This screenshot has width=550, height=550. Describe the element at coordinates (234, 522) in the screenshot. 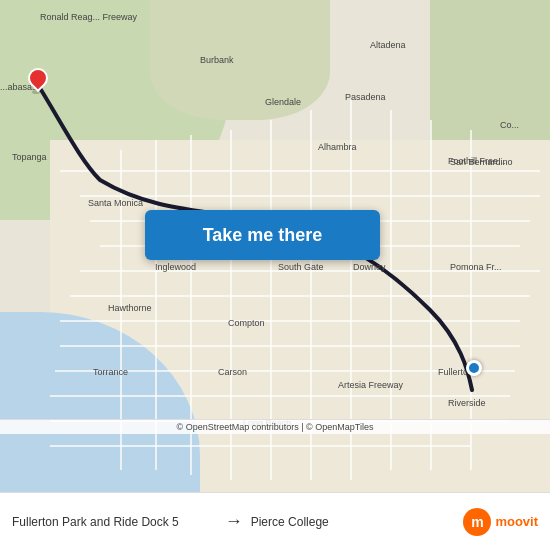

I see `route-arrow: →` at that location.